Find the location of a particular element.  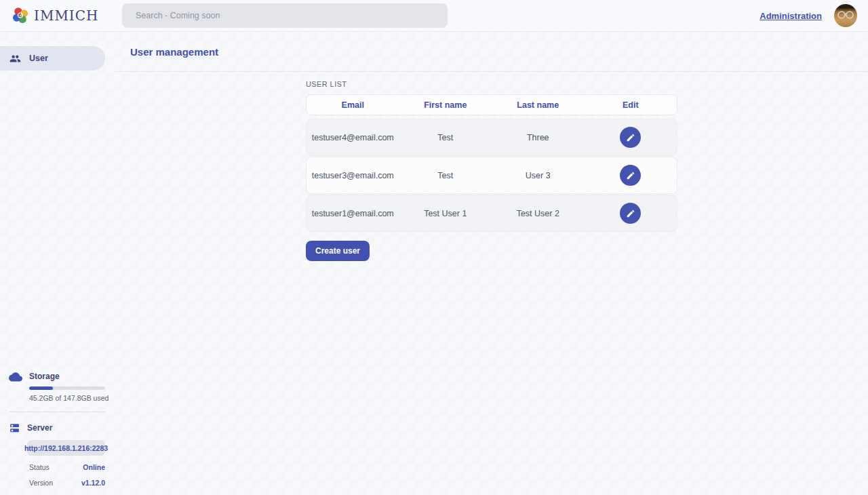

sidebar-item-label: User is located at coordinates (39, 58).